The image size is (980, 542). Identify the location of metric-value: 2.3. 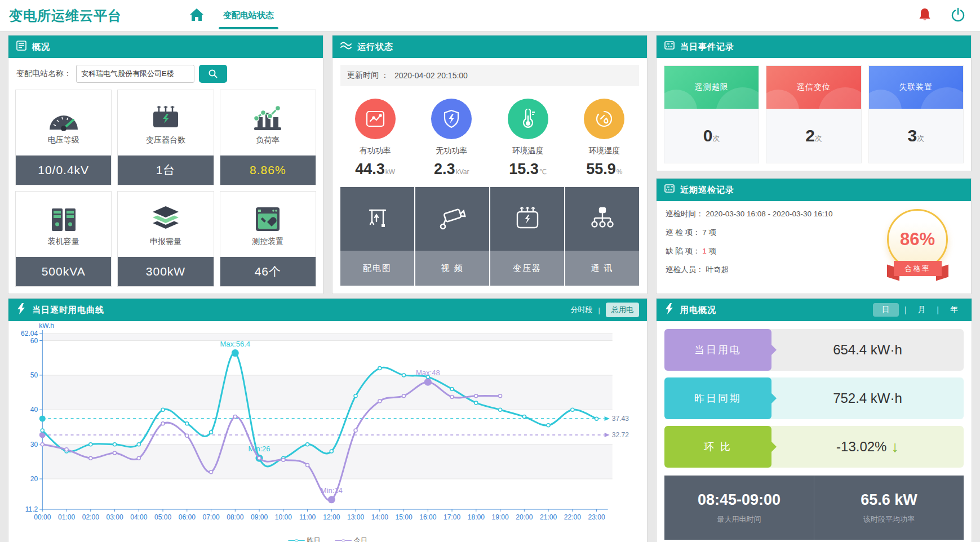
(445, 169).